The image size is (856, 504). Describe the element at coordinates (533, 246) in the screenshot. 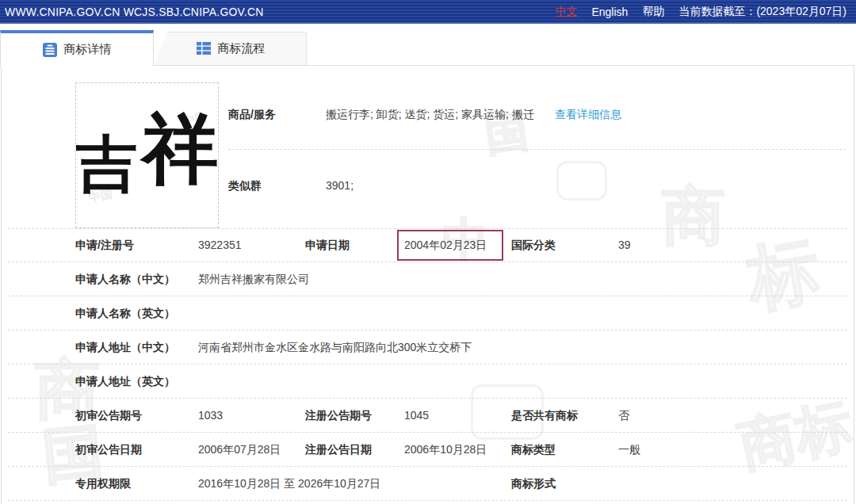

I see `field-label: 国际分类` at that location.